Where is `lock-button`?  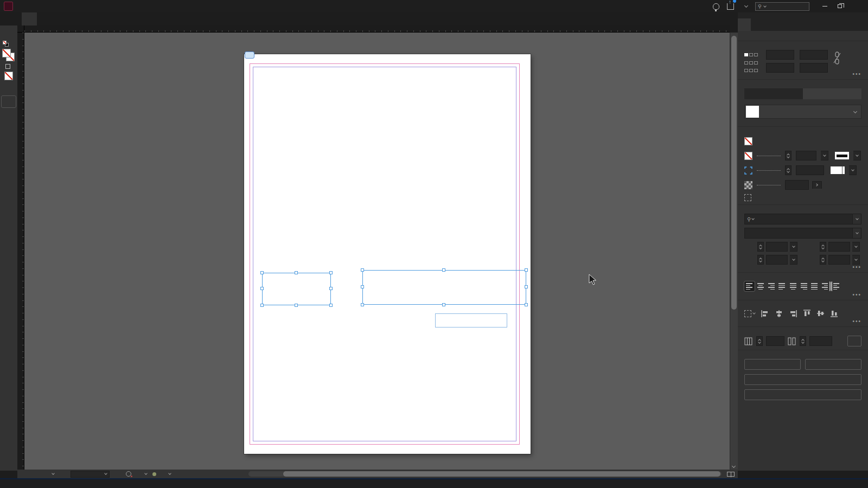
lock-button is located at coordinates (773, 364).